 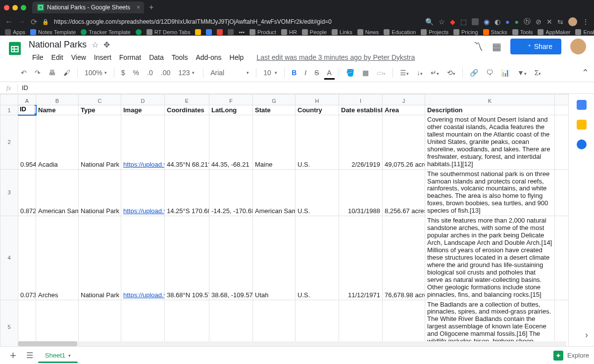 I want to click on cell: 0.073, so click(x=27, y=258).